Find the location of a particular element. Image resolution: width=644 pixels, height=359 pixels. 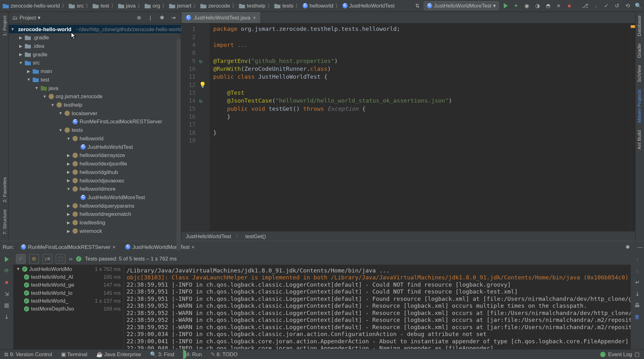

tree-row: ▼helloworld is located at coordinates (95, 138).